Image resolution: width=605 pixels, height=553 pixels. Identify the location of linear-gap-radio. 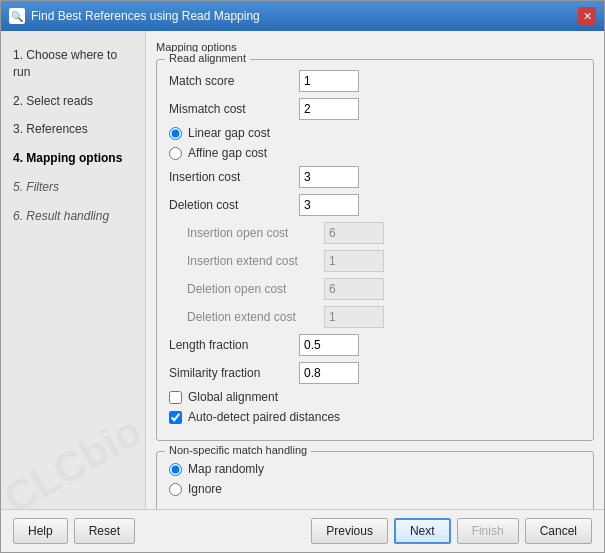
(176, 134).